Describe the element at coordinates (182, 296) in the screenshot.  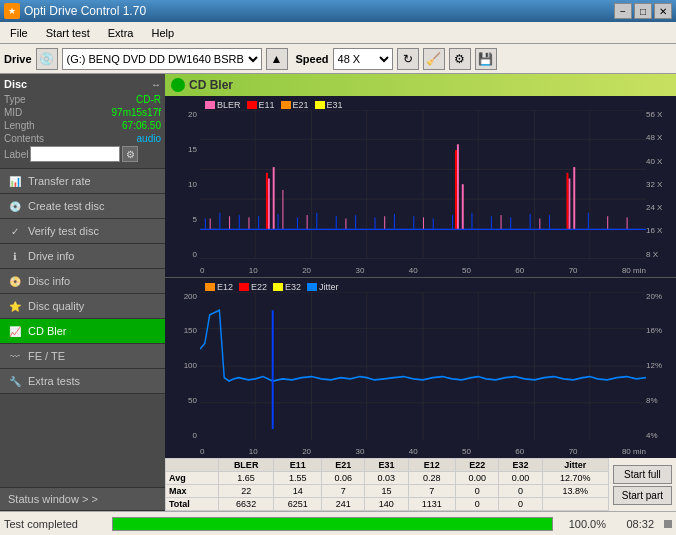
I see `y-label-200: 200` at that location.